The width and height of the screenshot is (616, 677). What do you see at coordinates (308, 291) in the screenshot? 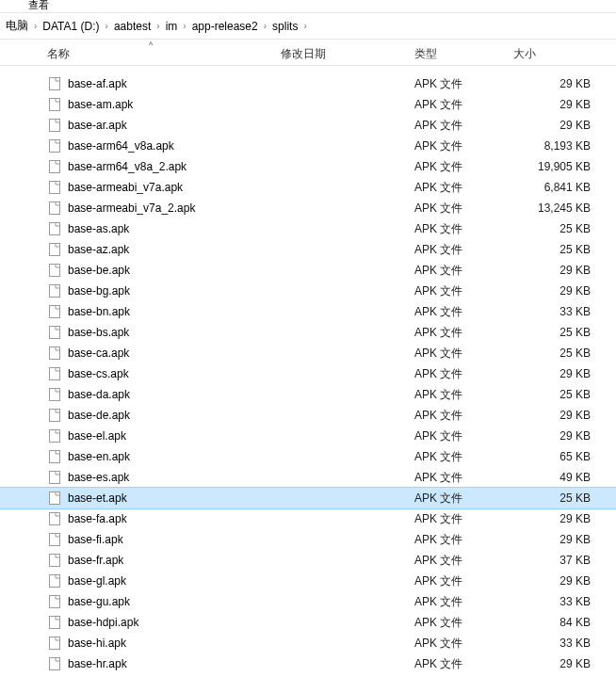
I see `file-row: base-bg.apkAPK 文件29 KB` at bounding box center [308, 291].